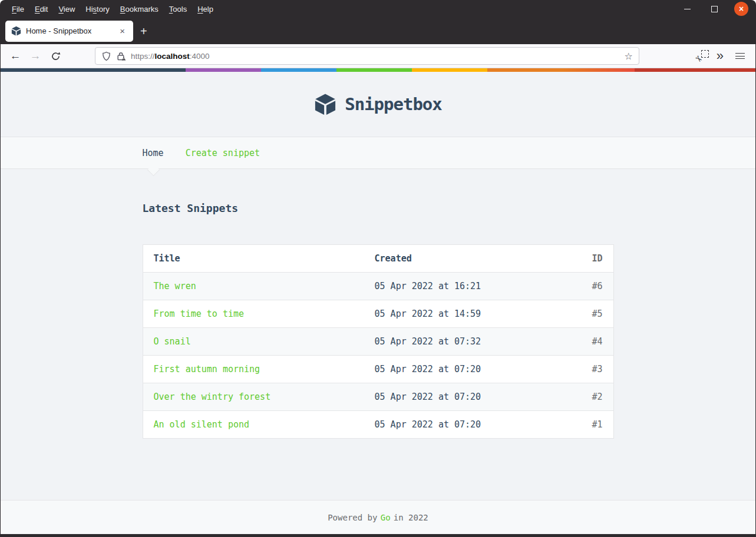 The width and height of the screenshot is (756, 537). I want to click on reload-button, so click(55, 56).